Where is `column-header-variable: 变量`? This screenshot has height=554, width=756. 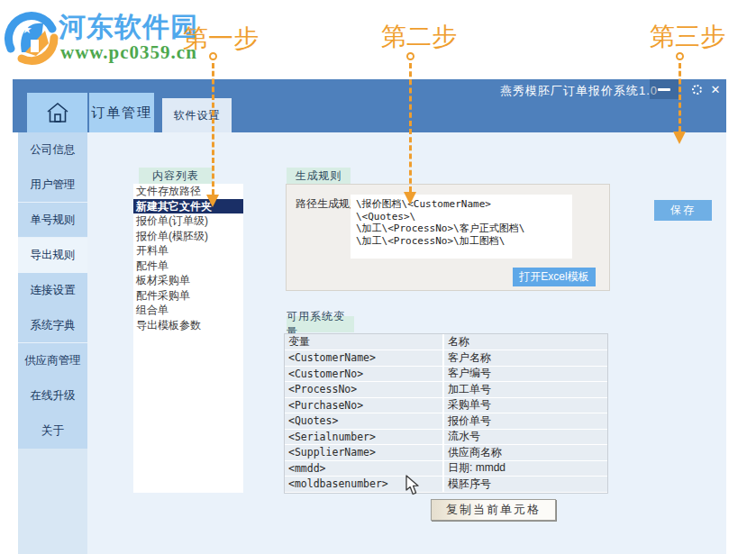
column-header-variable: 变量 is located at coordinates (364, 342).